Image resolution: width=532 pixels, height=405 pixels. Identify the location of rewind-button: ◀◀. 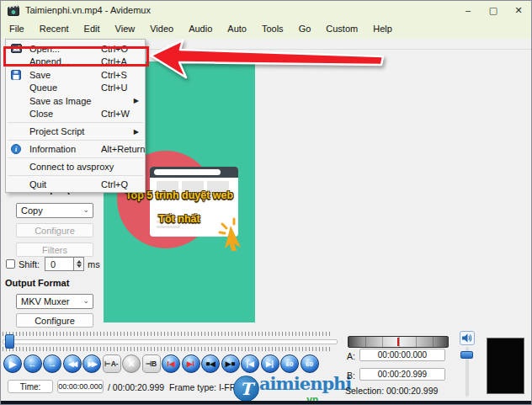
(72, 364).